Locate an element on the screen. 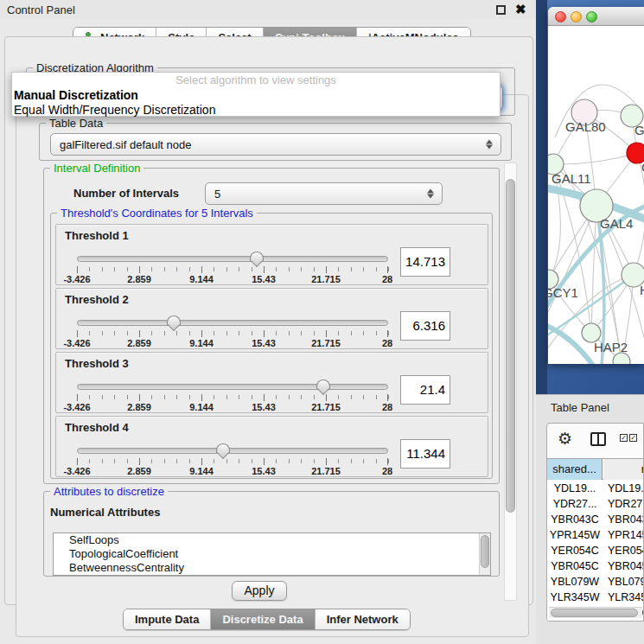 The width and height of the screenshot is (644, 644). attributes-group-title: Attributes to discretize is located at coordinates (109, 491).